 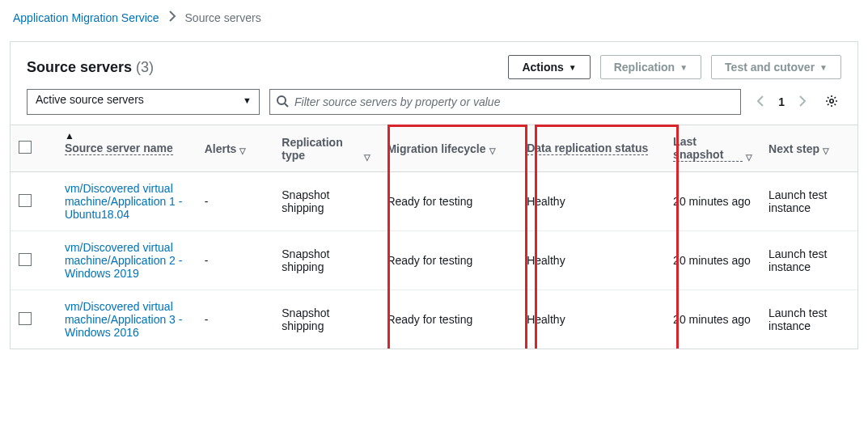 What do you see at coordinates (781, 102) in the screenshot?
I see `pager-page: 1` at bounding box center [781, 102].